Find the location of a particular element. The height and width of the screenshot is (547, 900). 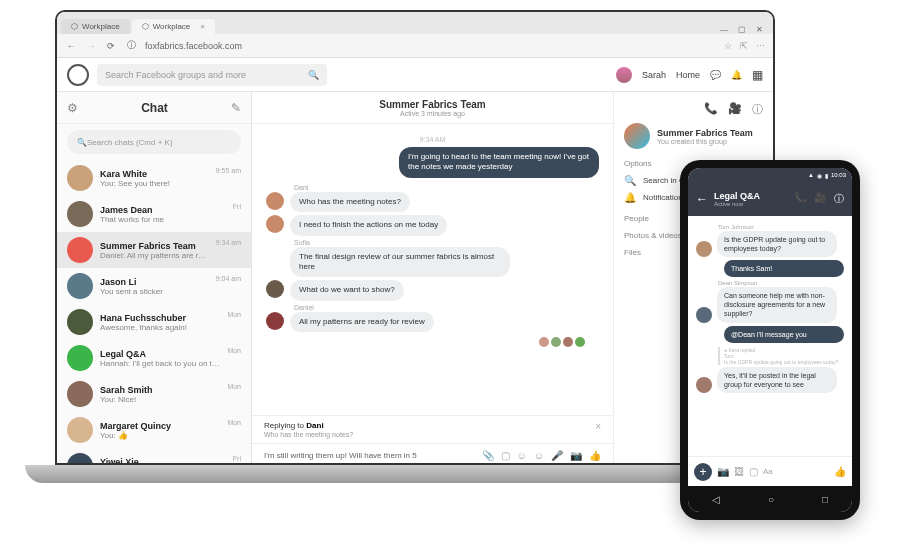

sidebar-title: Chat is located at coordinates (154, 108).